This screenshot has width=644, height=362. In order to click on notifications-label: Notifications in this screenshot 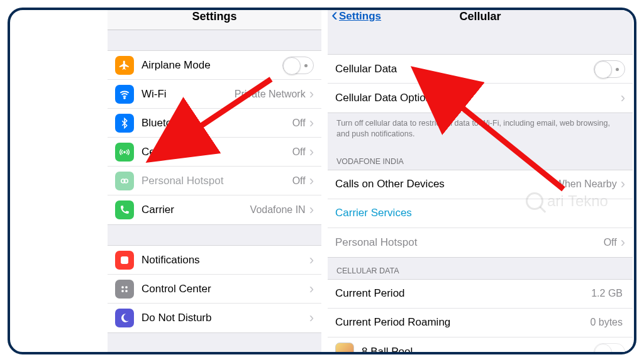, I will do `click(225, 260)`.